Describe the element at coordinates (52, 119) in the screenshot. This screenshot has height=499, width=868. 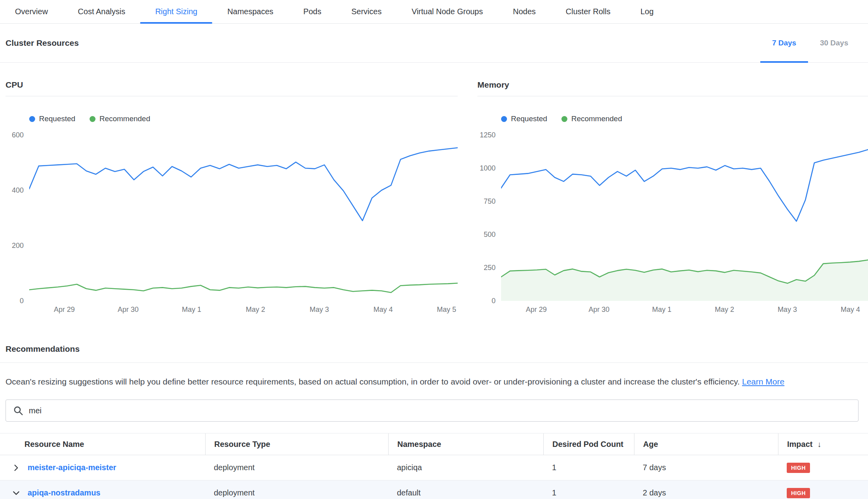
I see `legend-requested: Requested` at that location.